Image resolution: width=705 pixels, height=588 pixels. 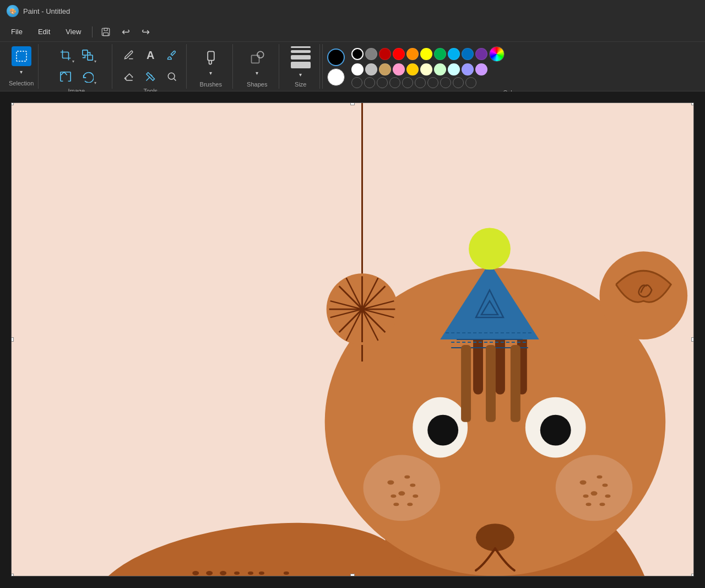 What do you see at coordinates (257, 73) in the screenshot?
I see `shapes-dropdown-button: ▾` at bounding box center [257, 73].